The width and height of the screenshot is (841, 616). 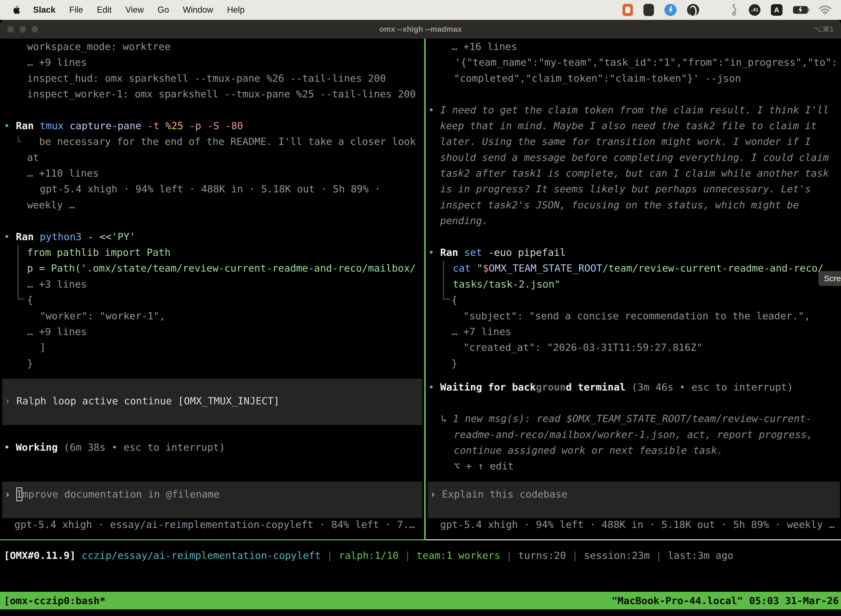 I want to click on assistant-thinking: • I need to get the claim token from the…, so click(x=629, y=110).